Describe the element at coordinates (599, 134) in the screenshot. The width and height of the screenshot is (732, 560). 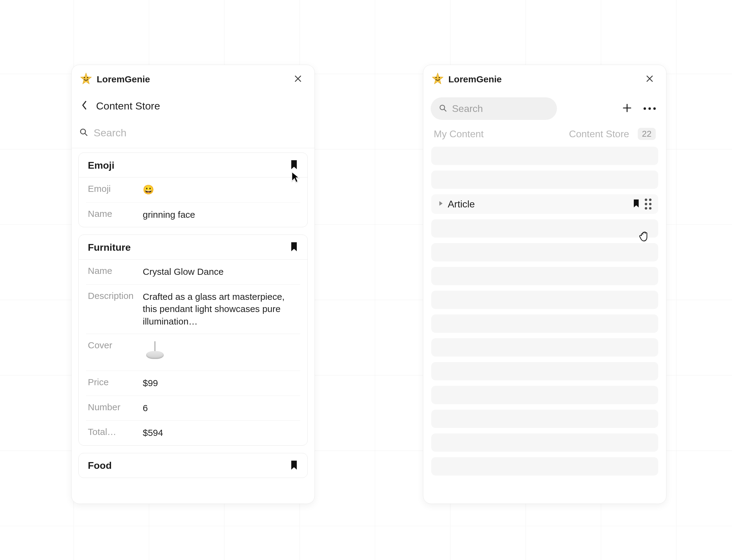
I see `tab-content-store: Content Store` at that location.